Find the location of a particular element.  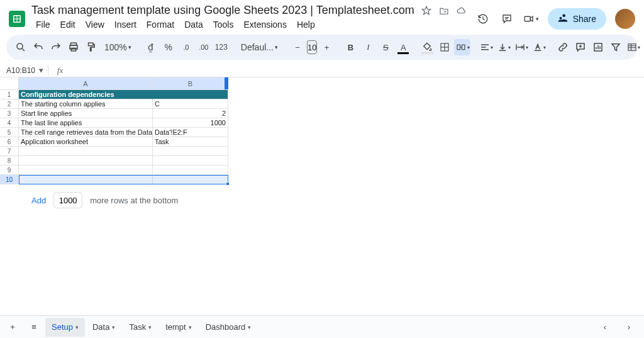

scroll-tabs-right-icon: › is located at coordinates (629, 327).